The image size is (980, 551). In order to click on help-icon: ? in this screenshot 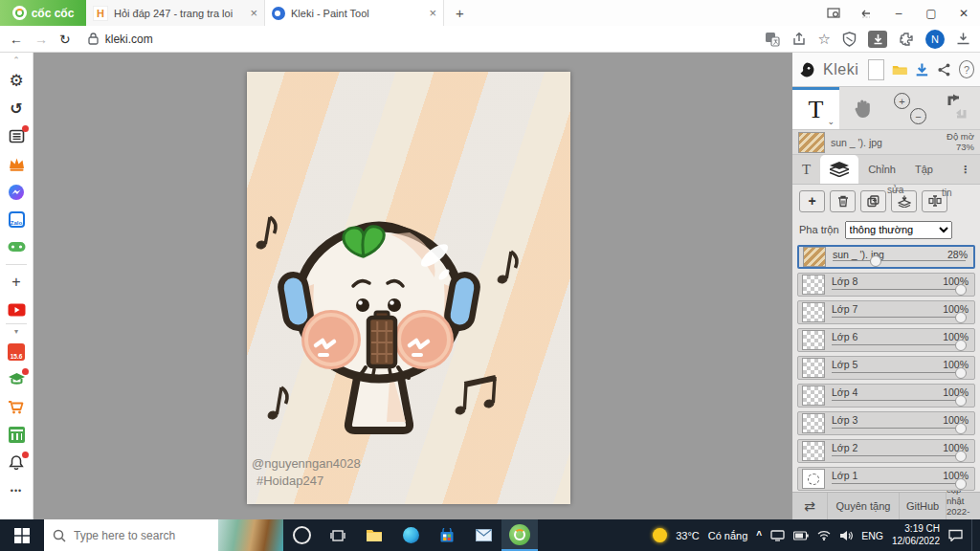, I will do `click(967, 69)`.